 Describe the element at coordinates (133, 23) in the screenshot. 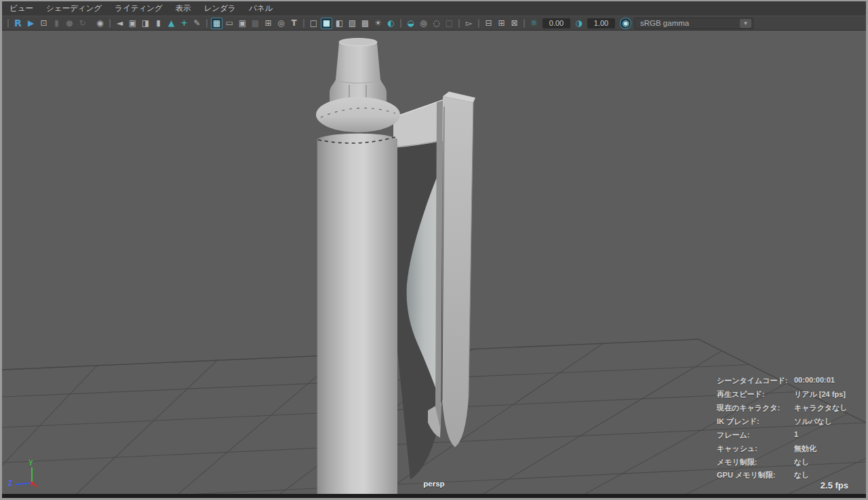

I see `lock-camera-icon: ▣` at that location.